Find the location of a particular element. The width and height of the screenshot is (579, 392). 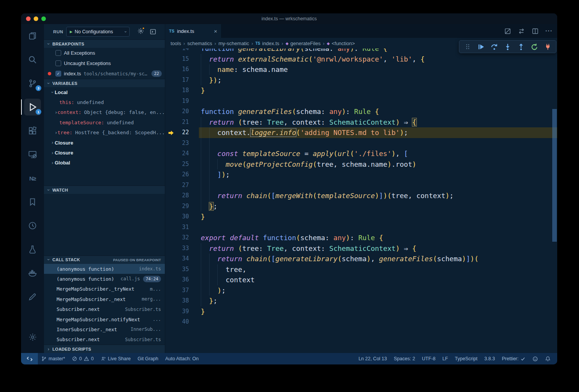

breakpoint-checkbox: ✓ is located at coordinates (58, 73).